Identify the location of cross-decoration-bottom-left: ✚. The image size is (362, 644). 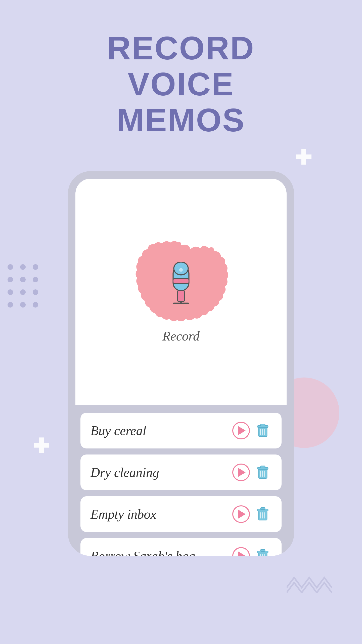
(41, 446).